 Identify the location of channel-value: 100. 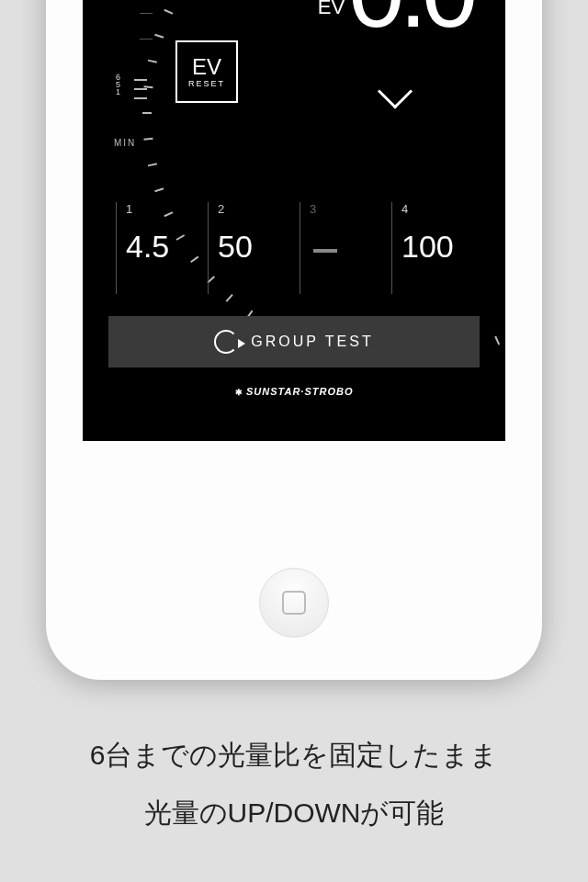
(439, 246).